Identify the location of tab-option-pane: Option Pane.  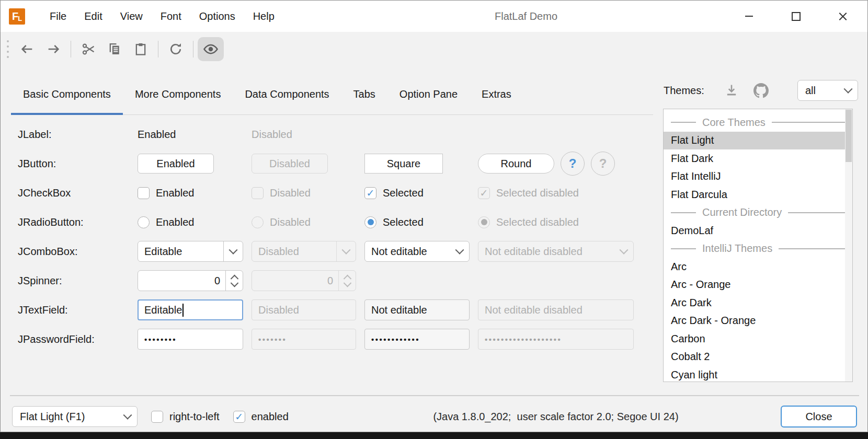
(429, 94).